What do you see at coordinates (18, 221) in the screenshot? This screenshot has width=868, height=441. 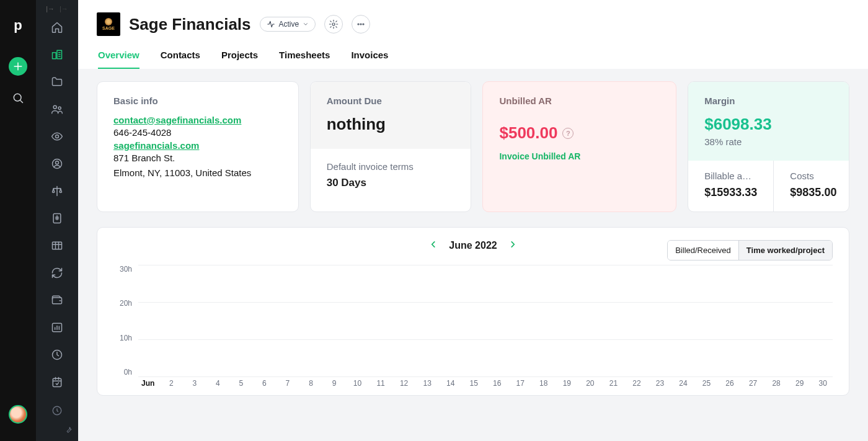 I see `primary-rail: p` at bounding box center [18, 221].